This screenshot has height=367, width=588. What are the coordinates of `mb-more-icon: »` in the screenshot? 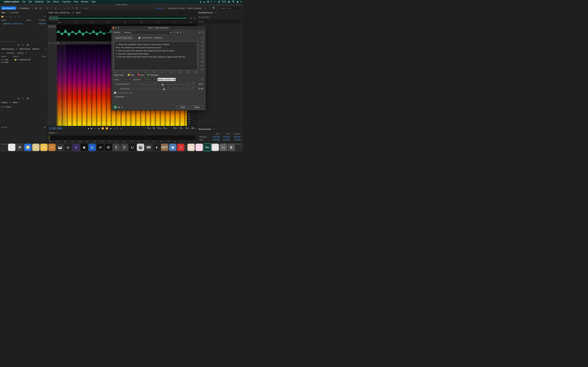 It's located at (45, 49).